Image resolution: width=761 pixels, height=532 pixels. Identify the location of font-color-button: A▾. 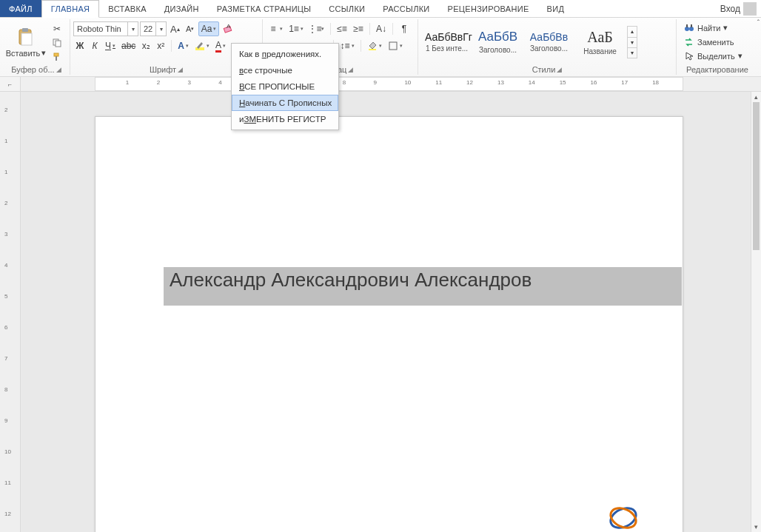
(221, 46).